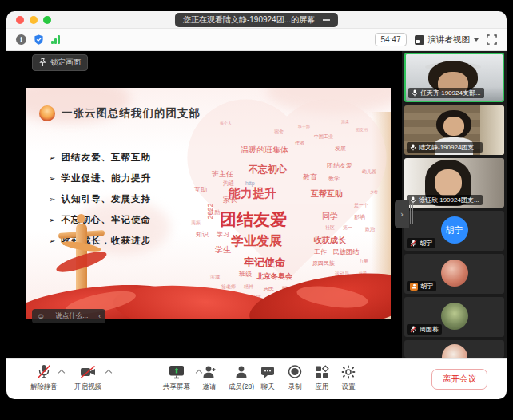 Image resolution: width=513 pixels, height=420 pixels. What do you see at coordinates (446, 93) in the screenshot?
I see `participant-name-label: 任天齐 190924支部...` at bounding box center [446, 93].